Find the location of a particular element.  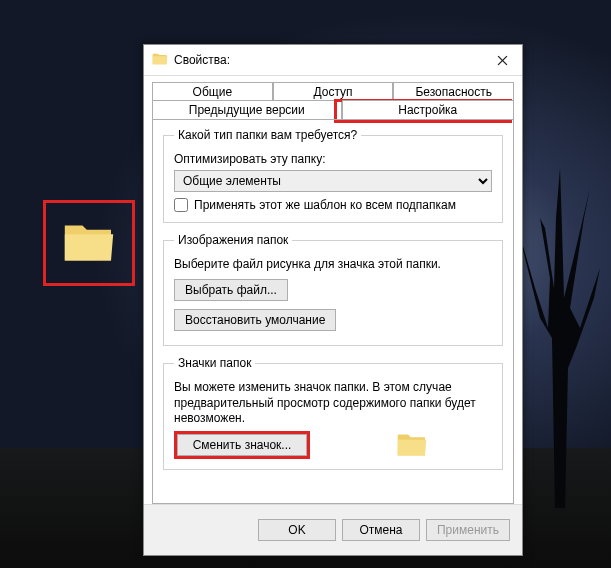

desktop-folder-highlight is located at coordinates (89, 243).